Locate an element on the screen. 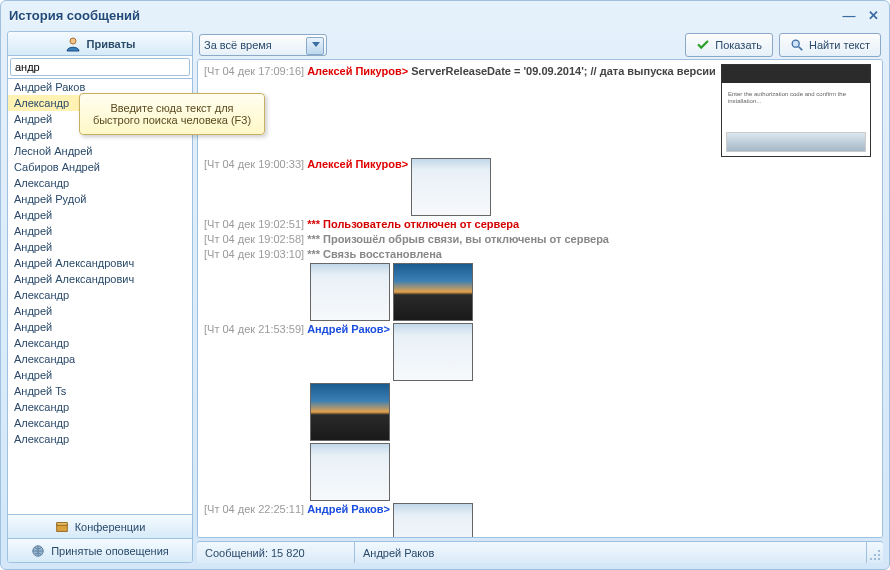 Image resolution: width=890 pixels, height=570 pixels. status-current-user: Андрей Раков is located at coordinates (611, 552).